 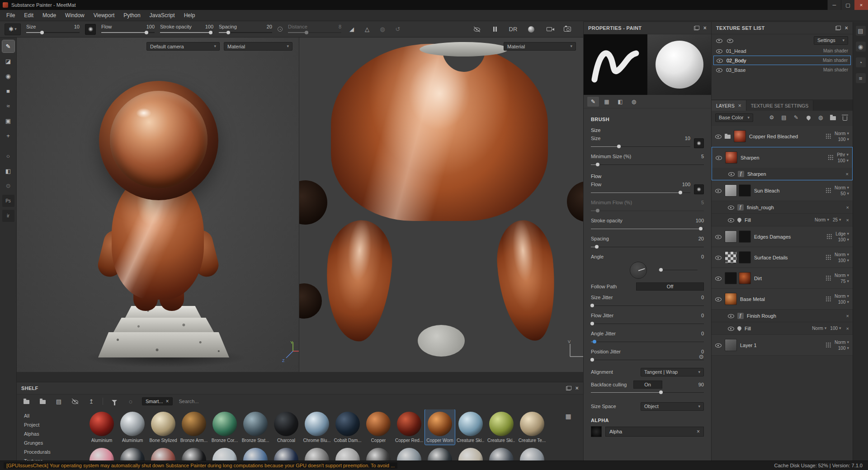 I want to click on param-angle-jitter-slider, so click(x=647, y=342).